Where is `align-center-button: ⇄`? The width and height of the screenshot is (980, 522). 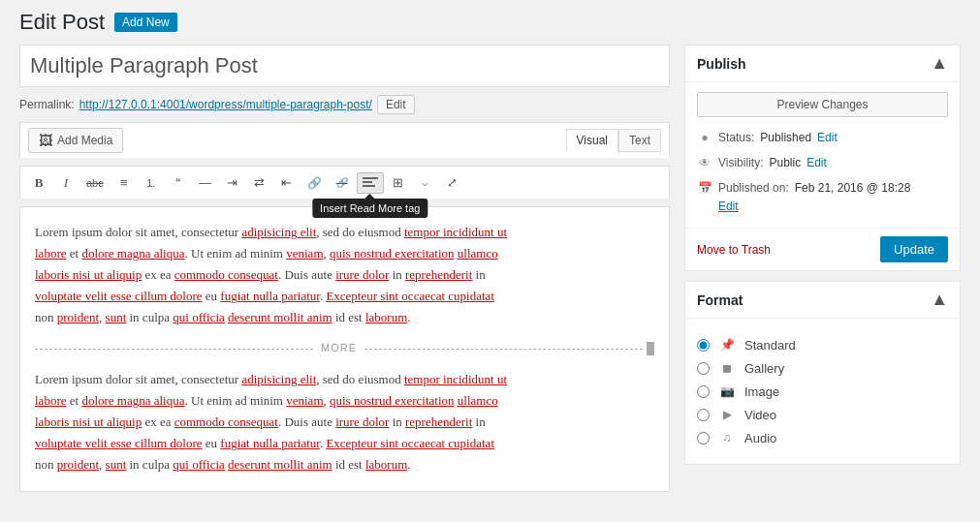 align-center-button: ⇄ is located at coordinates (260, 182).